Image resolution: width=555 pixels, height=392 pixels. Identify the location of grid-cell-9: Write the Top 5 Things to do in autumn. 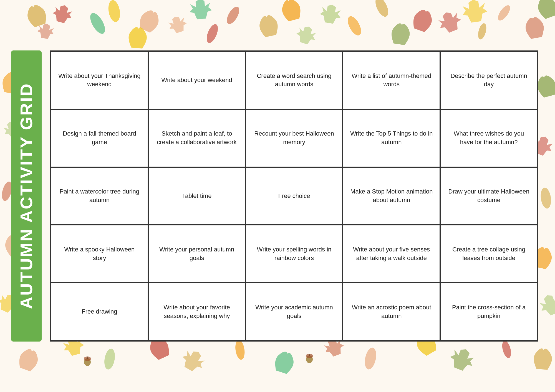
(391, 138).